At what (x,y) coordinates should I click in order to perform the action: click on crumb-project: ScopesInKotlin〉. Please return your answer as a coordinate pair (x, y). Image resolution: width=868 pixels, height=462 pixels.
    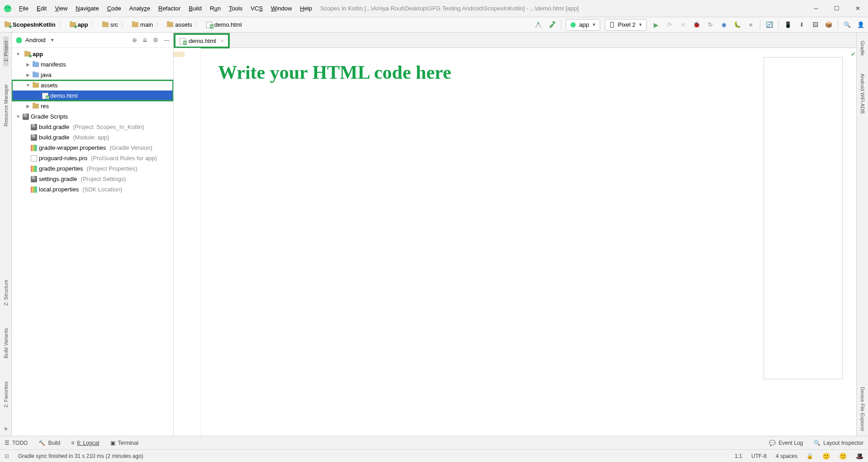
    Looking at the image, I should click on (35, 25).